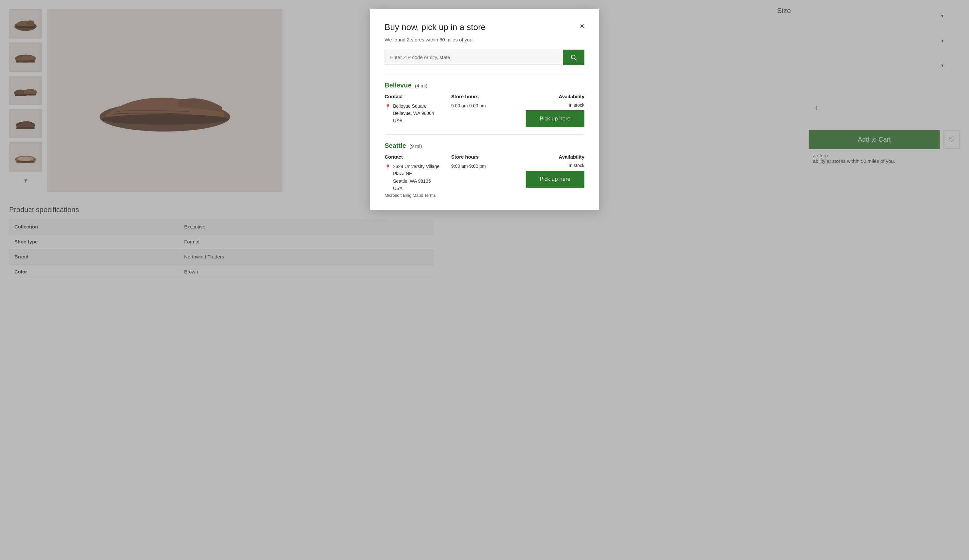 This screenshot has width=969, height=560. I want to click on bellevue-pickup-button: Pick up here, so click(555, 119).